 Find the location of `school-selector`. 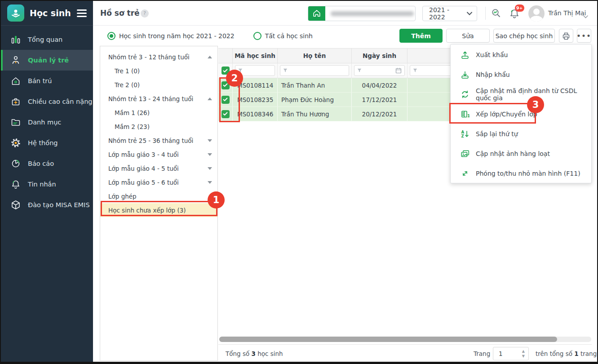

school-selector is located at coordinates (362, 13).